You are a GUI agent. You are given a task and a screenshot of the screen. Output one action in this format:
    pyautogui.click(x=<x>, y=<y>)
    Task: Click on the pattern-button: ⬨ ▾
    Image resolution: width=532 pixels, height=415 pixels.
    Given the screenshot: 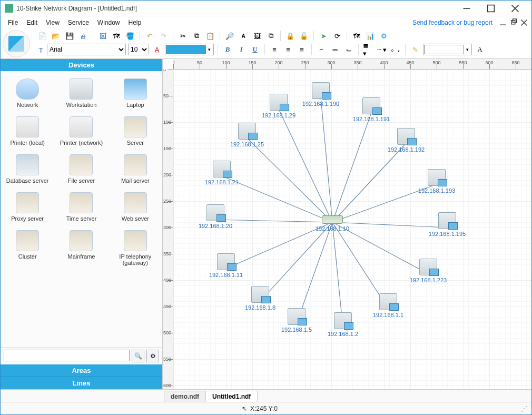 What is the action you would take?
    pyautogui.click(x=396, y=50)
    